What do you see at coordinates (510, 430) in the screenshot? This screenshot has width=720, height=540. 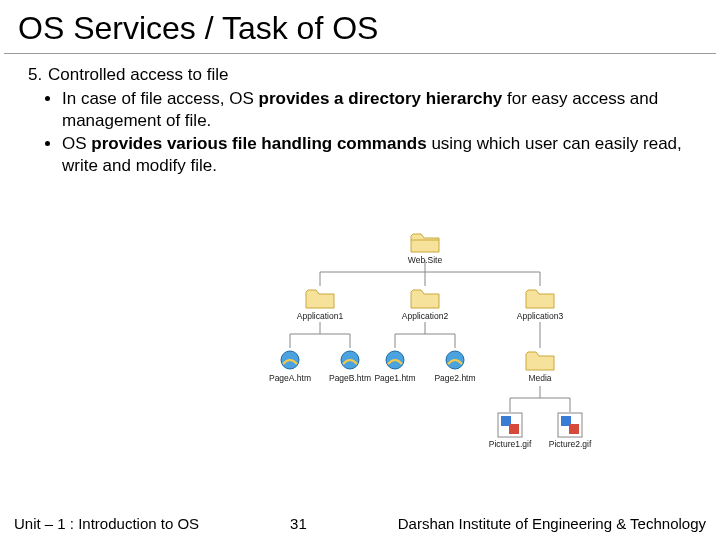 I see `node-pic1: Picture1.gif` at bounding box center [510, 430].